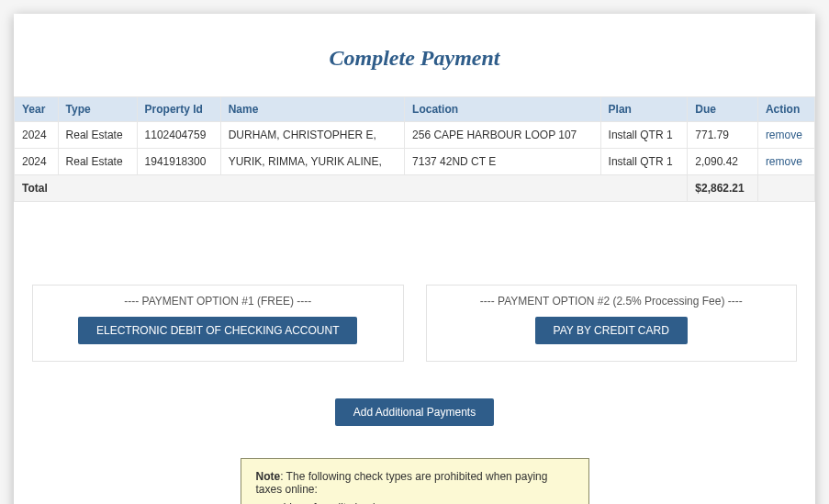 The height and width of the screenshot is (504, 829). Describe the element at coordinates (786, 110) in the screenshot. I see `col-action: Action` at that location.